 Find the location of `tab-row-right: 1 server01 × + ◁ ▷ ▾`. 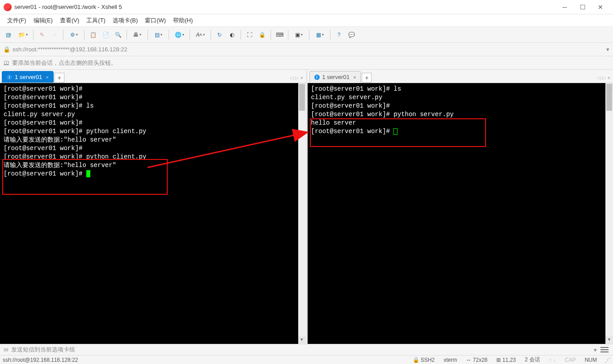

tab-row-right: 1 server01 × + ◁ ▷ ▾ is located at coordinates (461, 76).